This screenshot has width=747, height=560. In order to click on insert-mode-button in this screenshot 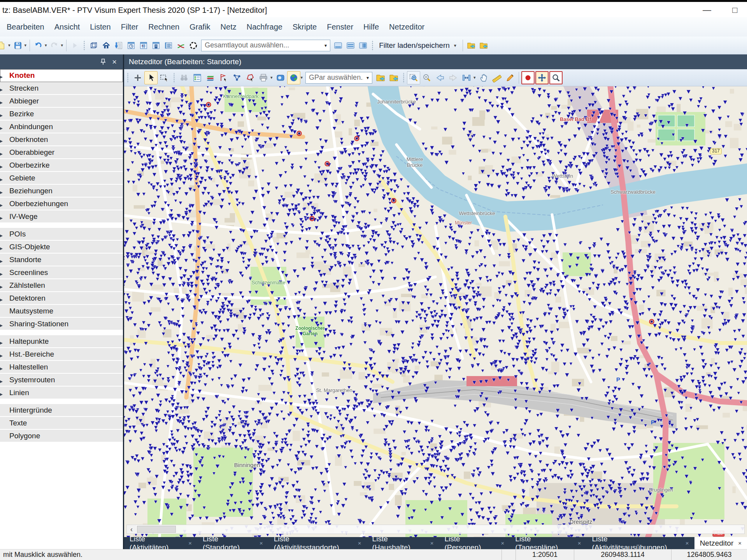, I will do `click(138, 78)`.